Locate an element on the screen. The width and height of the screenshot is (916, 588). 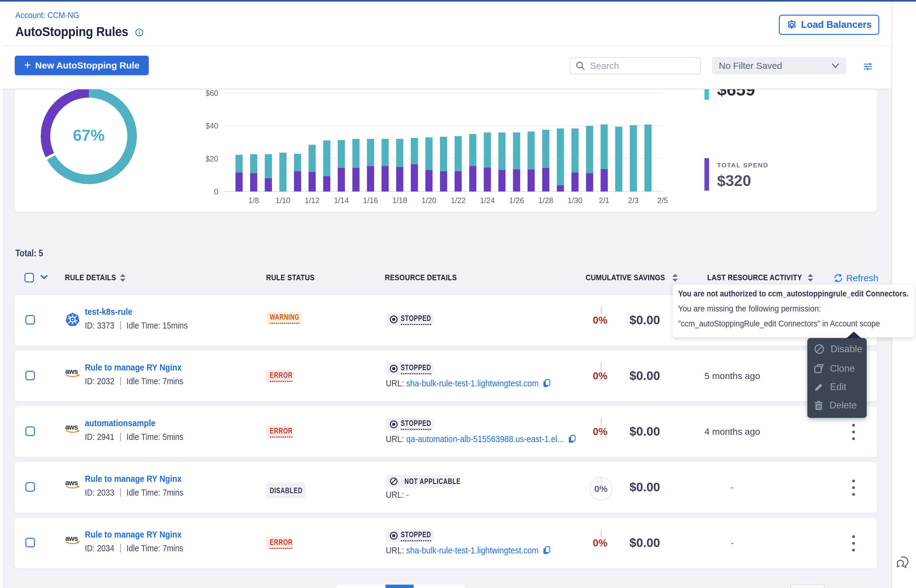
svg-text: 2/5 is located at coordinates (663, 200).